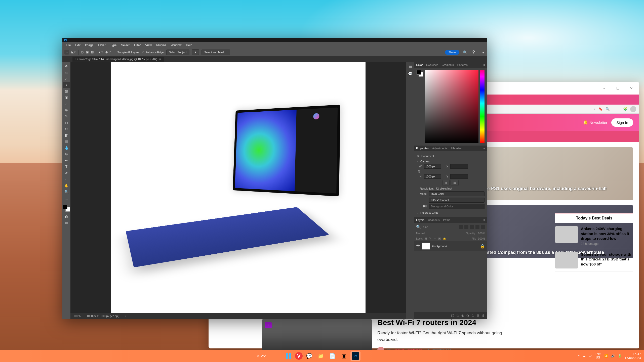 The width and height of the screenshot is (644, 362). What do you see at coordinates (410, 67) in the screenshot?
I see `collapsed-panel-icon: ▦` at bounding box center [410, 67].